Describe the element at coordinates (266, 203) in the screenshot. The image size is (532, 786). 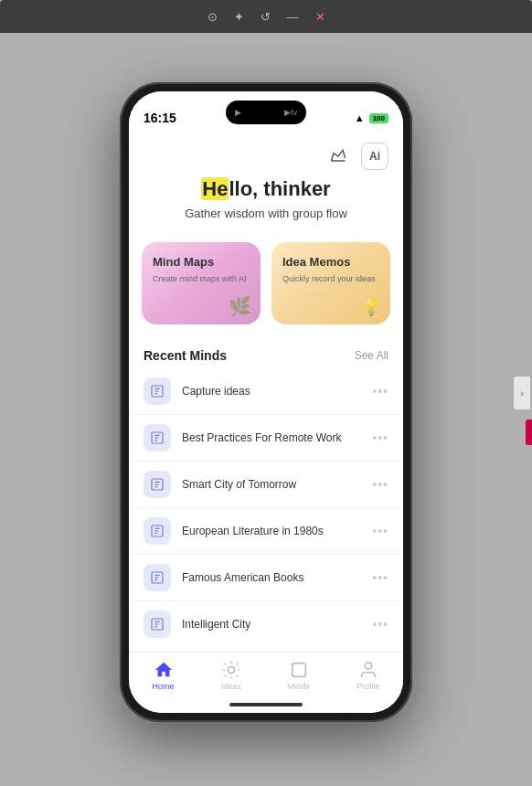
I see `hero-section: Hello, thinker Gather wisdom with group …` at that location.